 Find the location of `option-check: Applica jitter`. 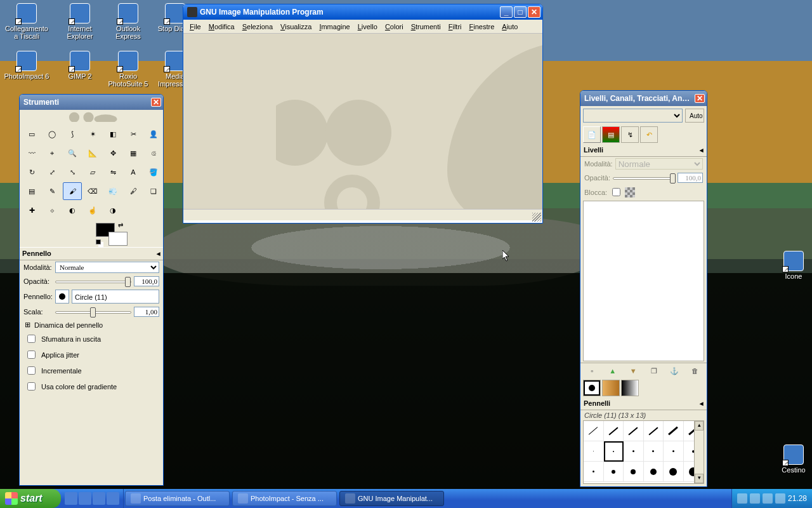

option-check: Applica jitter is located at coordinates (91, 354).